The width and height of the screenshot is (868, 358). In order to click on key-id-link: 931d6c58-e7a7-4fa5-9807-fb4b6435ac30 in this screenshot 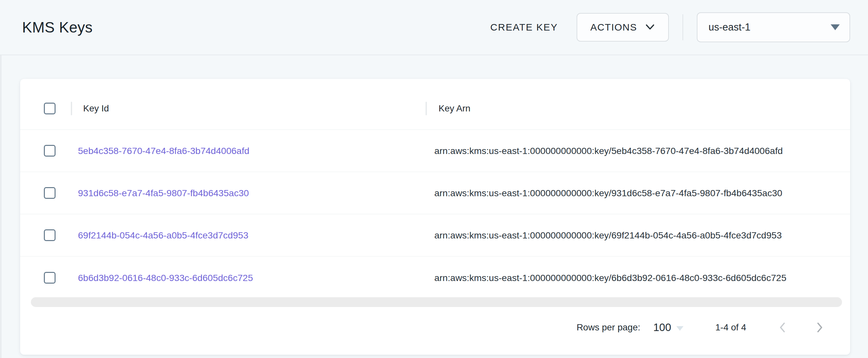, I will do `click(163, 193)`.